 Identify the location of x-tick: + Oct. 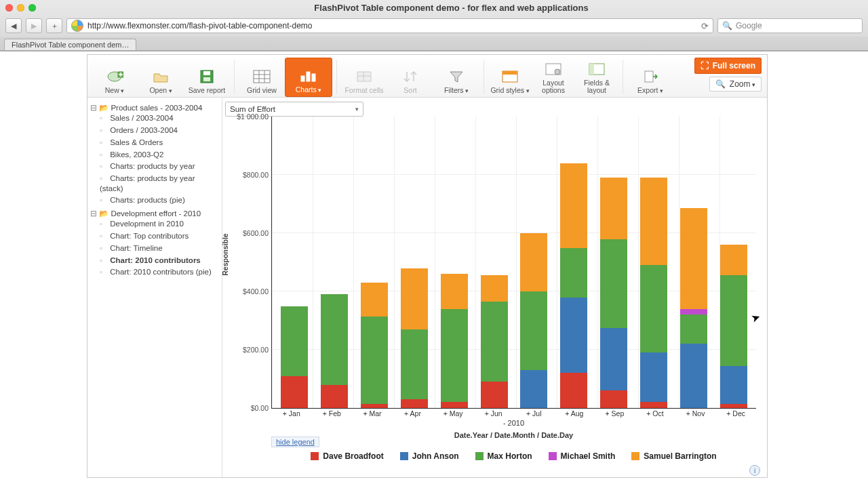
(655, 413).